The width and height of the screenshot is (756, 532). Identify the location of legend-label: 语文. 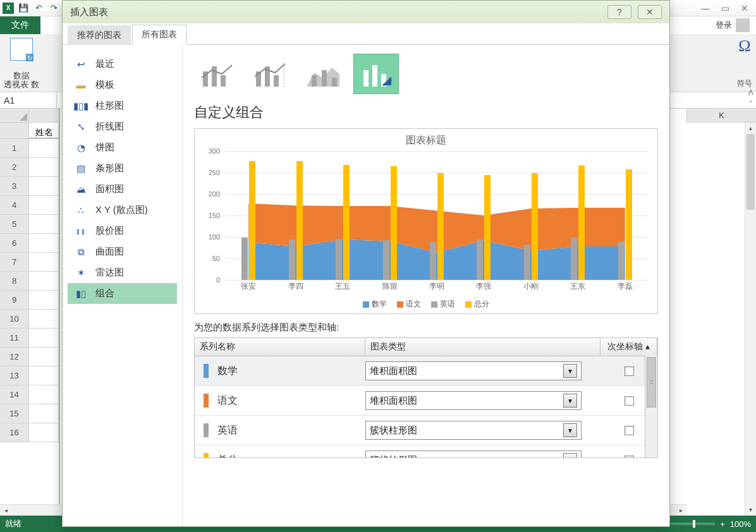
(413, 304).